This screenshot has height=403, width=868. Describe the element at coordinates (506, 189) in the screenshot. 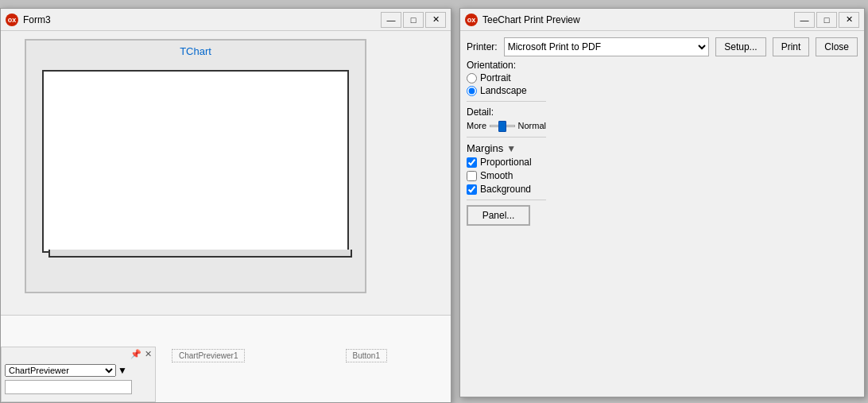

I see `background-row: Background` at that location.